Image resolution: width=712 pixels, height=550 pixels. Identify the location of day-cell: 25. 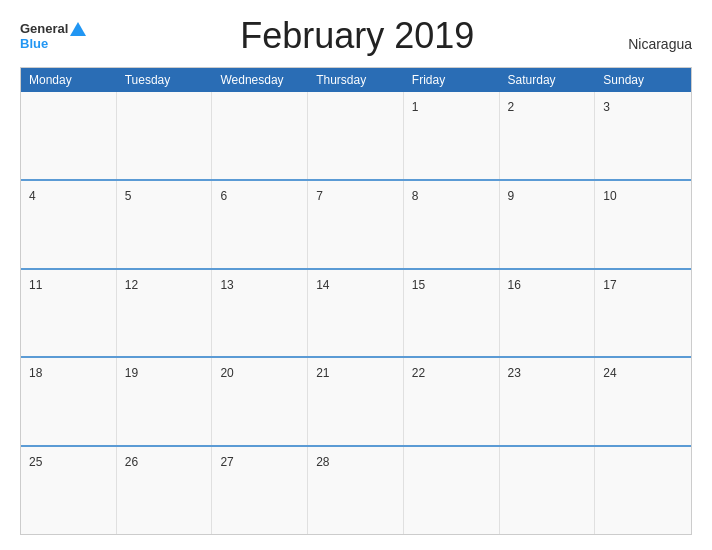
(69, 490).